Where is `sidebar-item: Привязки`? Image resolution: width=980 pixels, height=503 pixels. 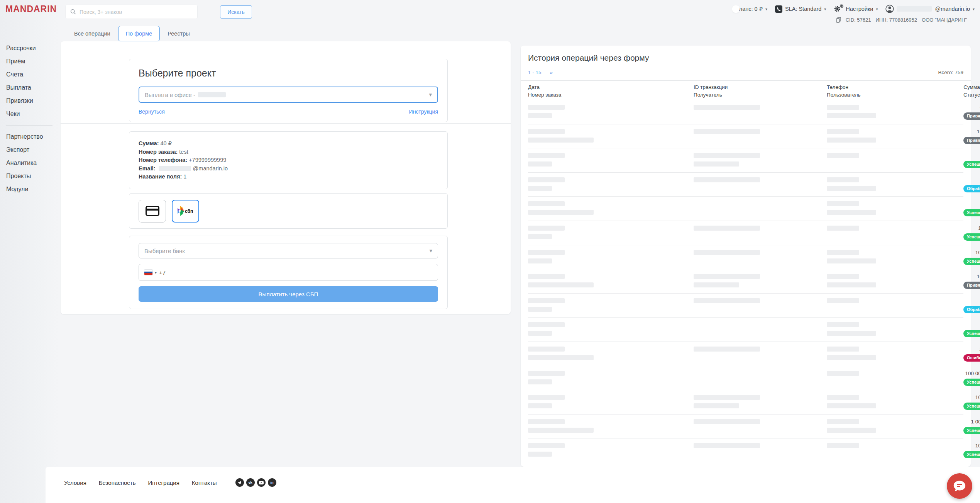 sidebar-item: Привязки is located at coordinates (29, 101).